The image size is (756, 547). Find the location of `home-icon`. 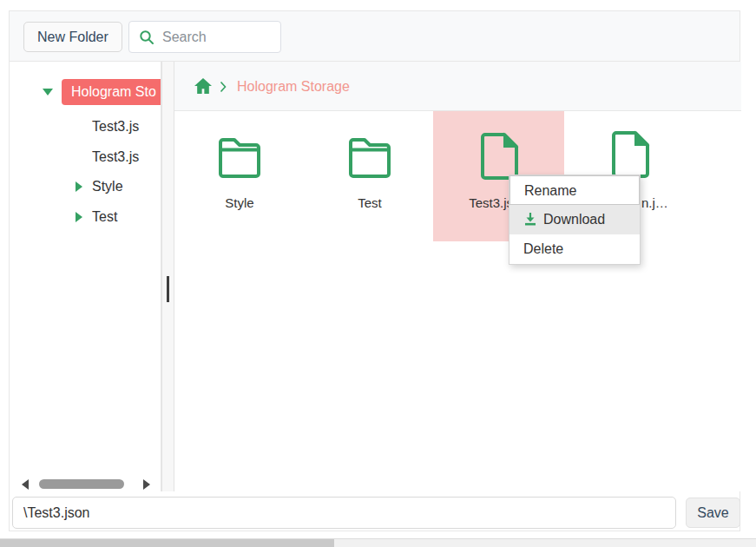

home-icon is located at coordinates (203, 86).